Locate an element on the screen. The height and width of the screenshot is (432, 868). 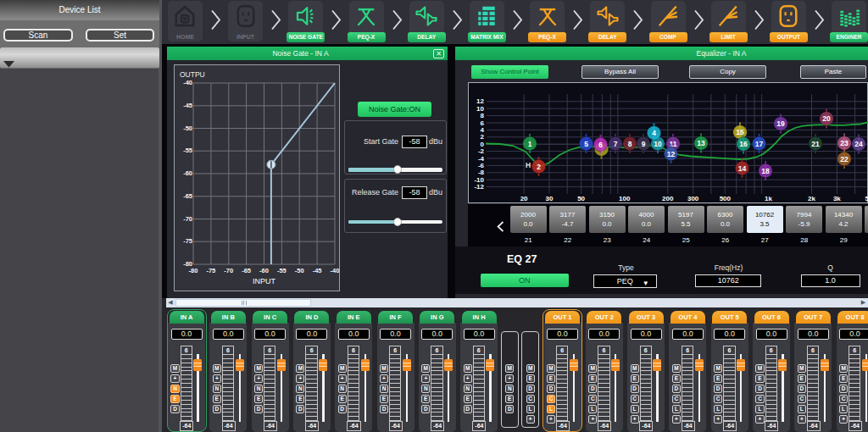
svg-text: 7 is located at coordinates (615, 144).